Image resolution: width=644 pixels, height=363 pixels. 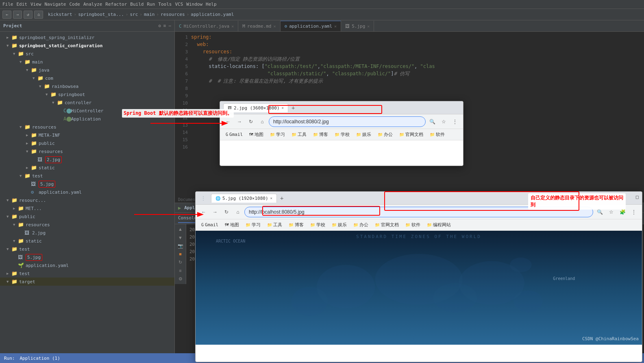 I want to click on tree-item-public: ▶ 📁 public, so click(x=87, y=143).